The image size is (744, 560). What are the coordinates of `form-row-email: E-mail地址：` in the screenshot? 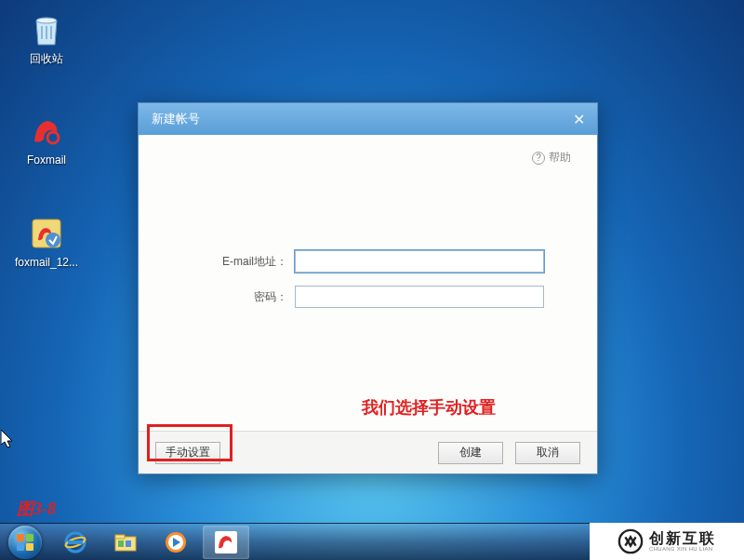 It's located at (368, 261).